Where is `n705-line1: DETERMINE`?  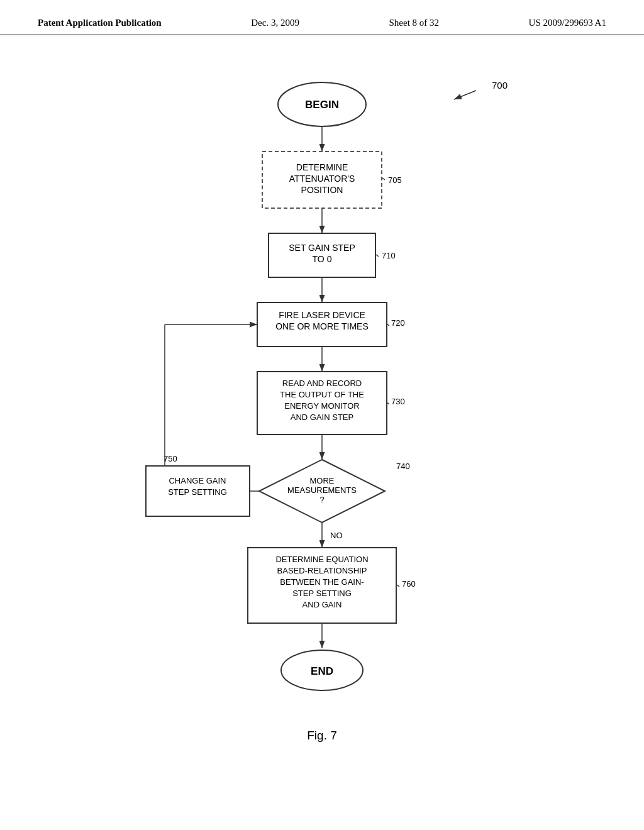
n705-line1: DETERMINE is located at coordinates (322, 167).